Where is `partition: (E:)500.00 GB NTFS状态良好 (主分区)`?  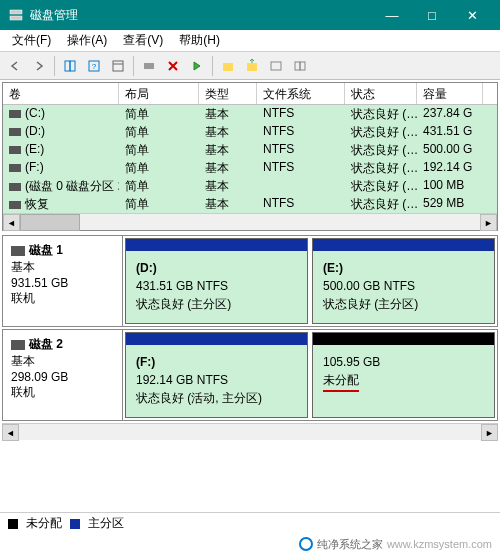
partition: (E:)500.00 GB NTFS状态良好 (主分区) is located at coordinates (404, 281).